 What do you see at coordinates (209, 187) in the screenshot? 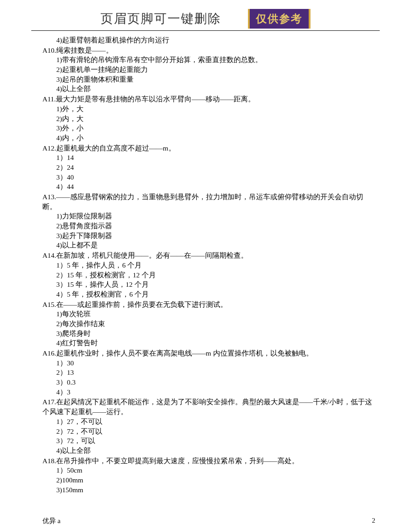
I see `question-option: 4）44` at bounding box center [209, 187].